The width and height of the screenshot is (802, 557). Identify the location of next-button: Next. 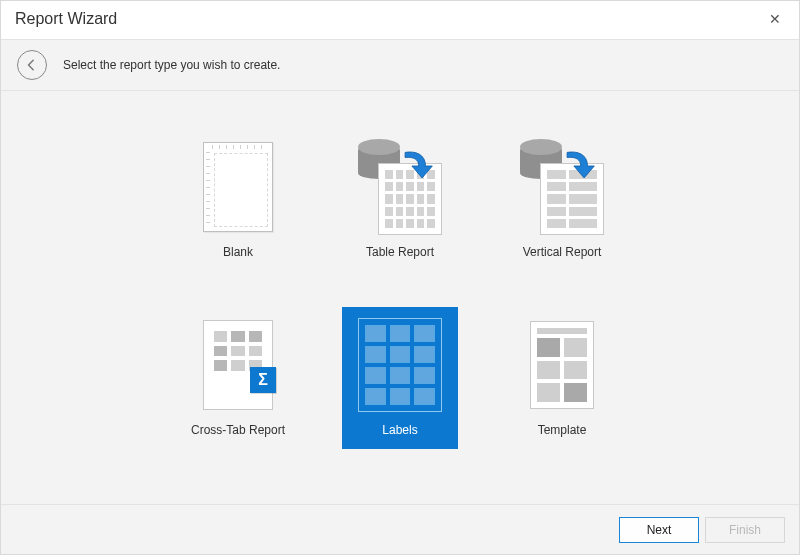
(659, 530).